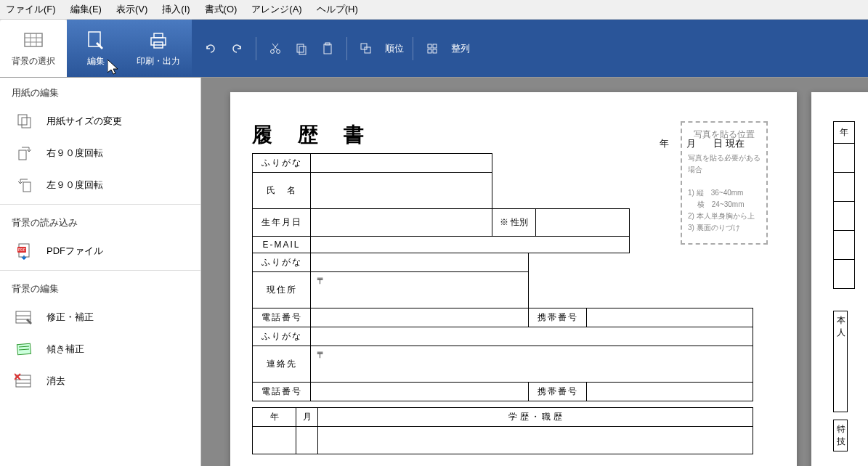 The height and width of the screenshot is (466, 868). What do you see at coordinates (840, 279) in the screenshot?
I see `document-page-2: 年 本人 特技` at bounding box center [840, 279].